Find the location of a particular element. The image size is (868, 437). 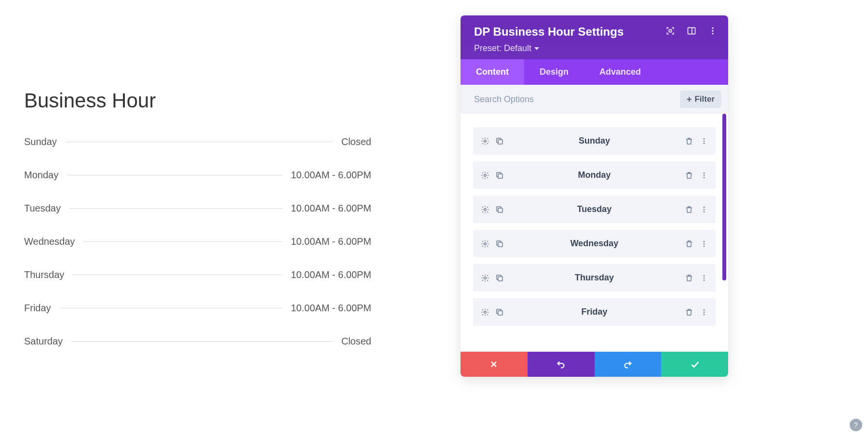

scrollbar is located at coordinates (724, 197).